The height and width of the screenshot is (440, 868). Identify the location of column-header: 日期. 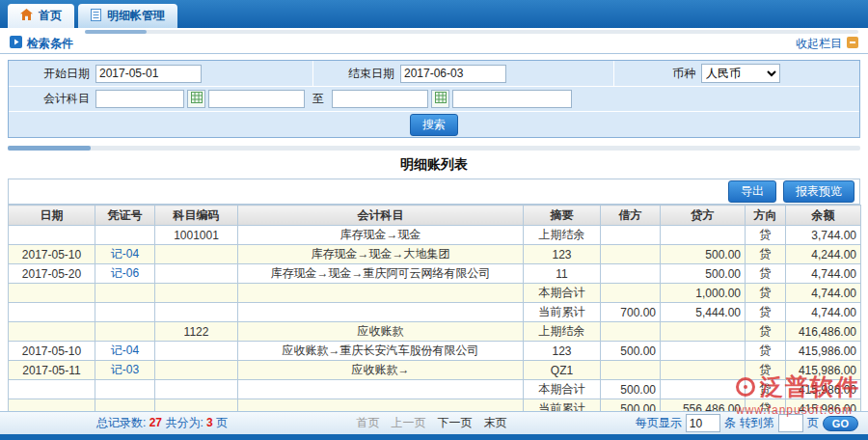
(52, 216).